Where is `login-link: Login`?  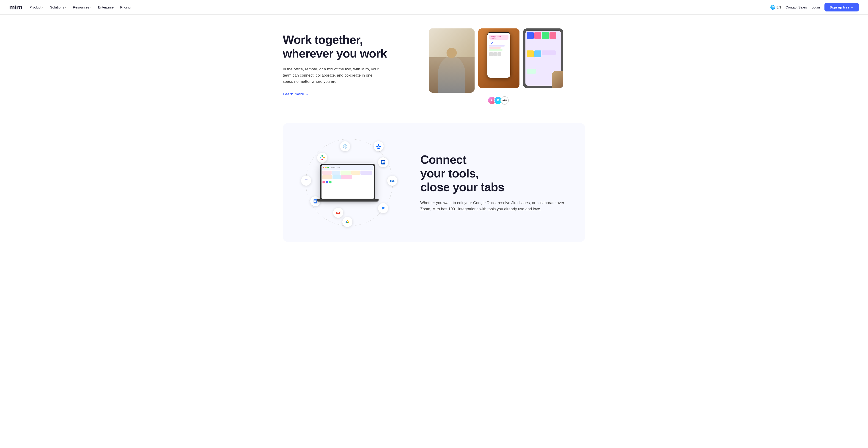 login-link: Login is located at coordinates (815, 7).